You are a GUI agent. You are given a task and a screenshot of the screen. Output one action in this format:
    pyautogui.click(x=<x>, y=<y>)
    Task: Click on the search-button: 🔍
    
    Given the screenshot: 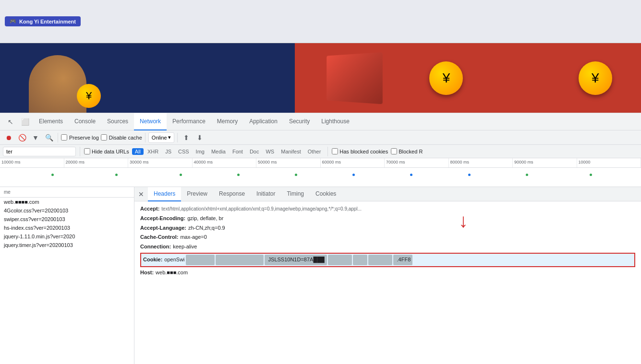 What is the action you would take?
    pyautogui.click(x=49, y=138)
    